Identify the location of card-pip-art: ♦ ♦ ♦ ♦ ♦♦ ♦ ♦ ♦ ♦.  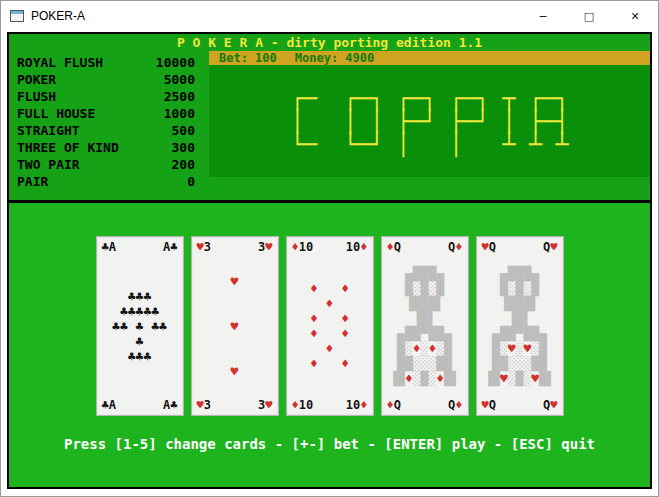
(330, 326).